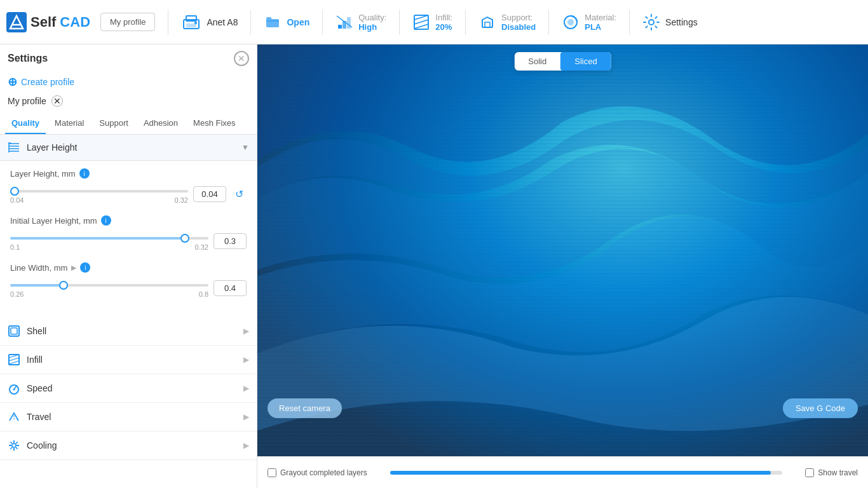 Image resolution: width=868 pixels, height=488 pixels. Describe the element at coordinates (600, 27) in the screenshot. I see `material-value: PLA` at that location.